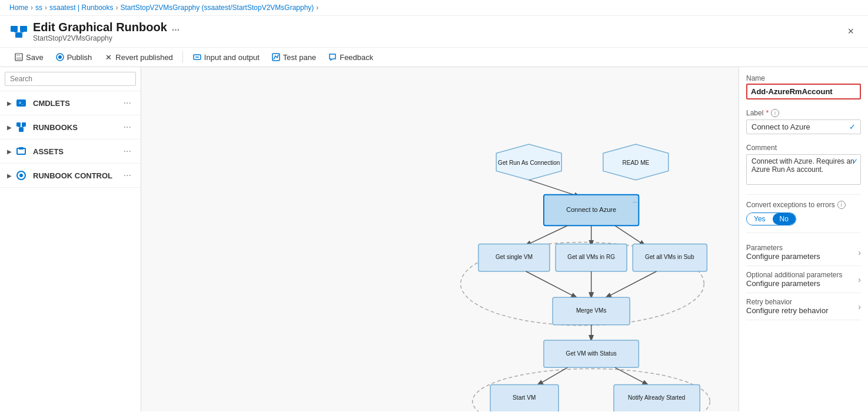 This screenshot has height=415, width=868. What do you see at coordinates (71, 79) in the screenshot?
I see `search-input` at bounding box center [71, 79].